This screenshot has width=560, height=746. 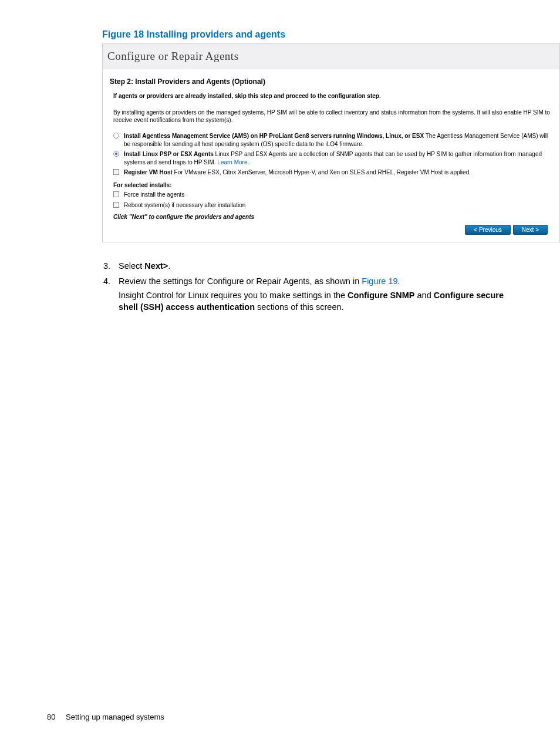 I want to click on step-note: If agents or providers are already insta…, so click(x=333, y=96).